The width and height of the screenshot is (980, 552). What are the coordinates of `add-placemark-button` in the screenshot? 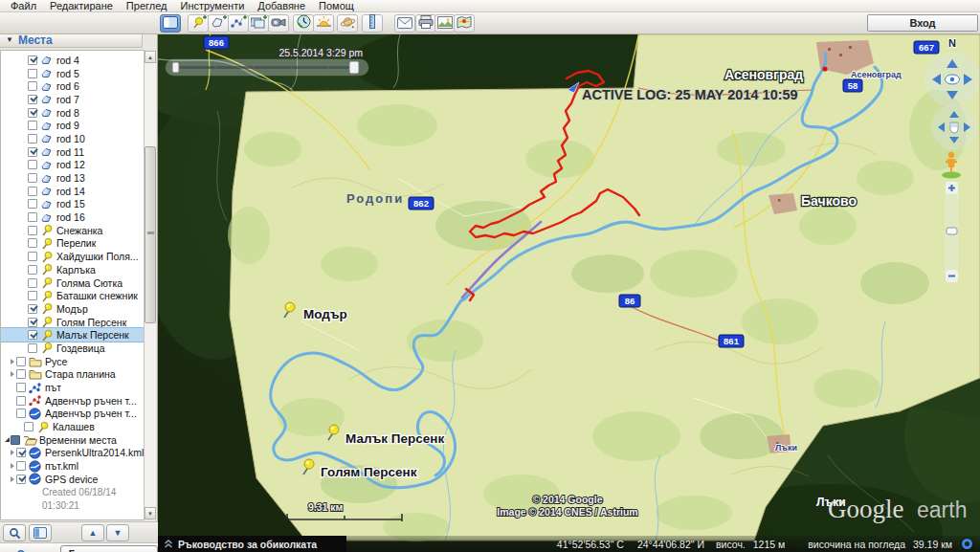 It's located at (198, 23).